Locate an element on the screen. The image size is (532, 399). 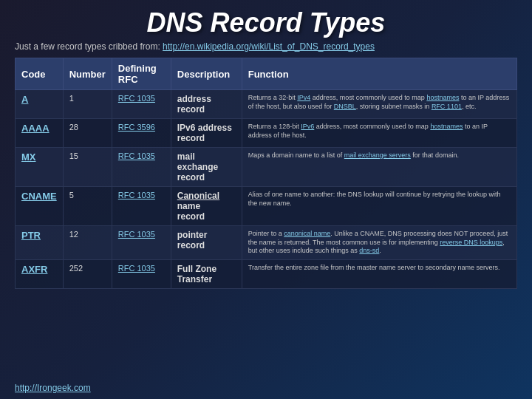
cell-description: address record is located at coordinates (206, 105).